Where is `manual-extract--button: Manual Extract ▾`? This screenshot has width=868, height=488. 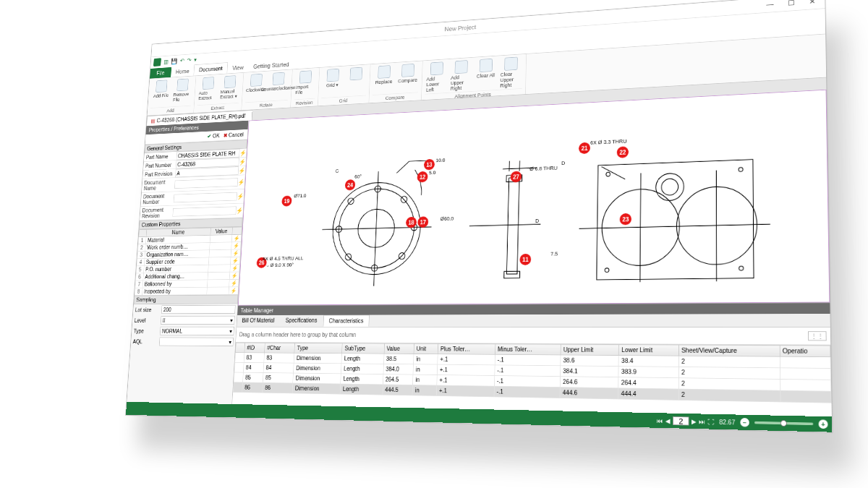 manual-extract--button: Manual Extract ▾ is located at coordinates (229, 88).